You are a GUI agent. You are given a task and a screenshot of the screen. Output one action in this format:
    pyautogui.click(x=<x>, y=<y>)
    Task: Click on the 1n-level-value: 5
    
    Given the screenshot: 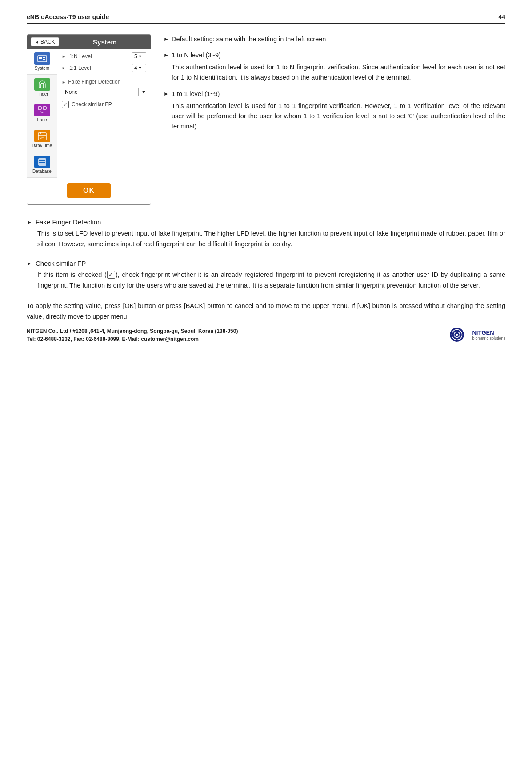 What is the action you would take?
    pyautogui.click(x=136, y=56)
    